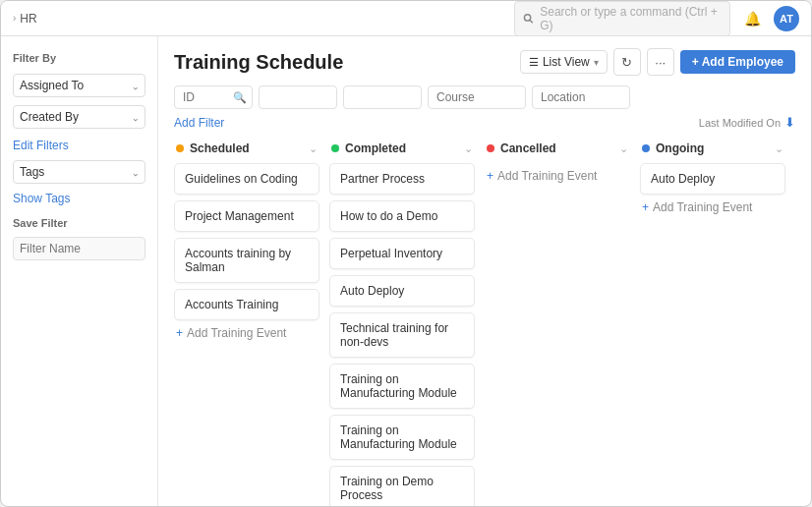  What do you see at coordinates (631, 19) in the screenshot?
I see `search-placeholder: Search or type a command (Ctrl + G)` at bounding box center [631, 19].